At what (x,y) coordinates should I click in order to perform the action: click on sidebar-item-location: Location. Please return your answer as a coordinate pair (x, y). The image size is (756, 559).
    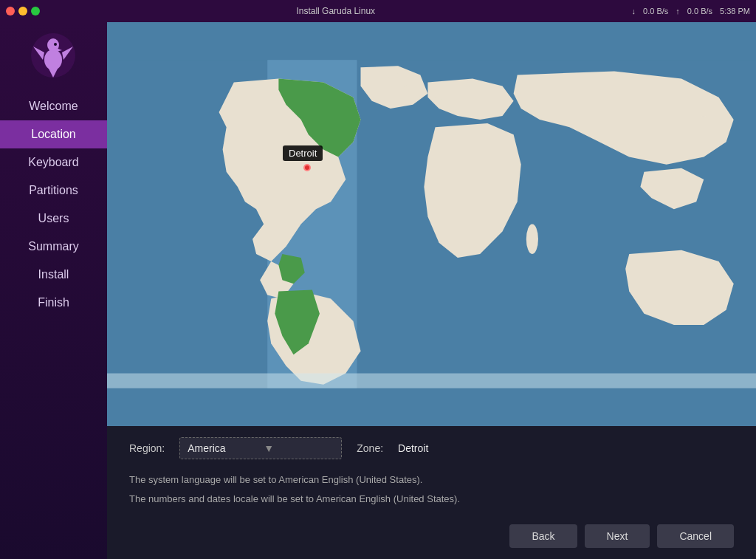
    Looking at the image, I should click on (53, 134).